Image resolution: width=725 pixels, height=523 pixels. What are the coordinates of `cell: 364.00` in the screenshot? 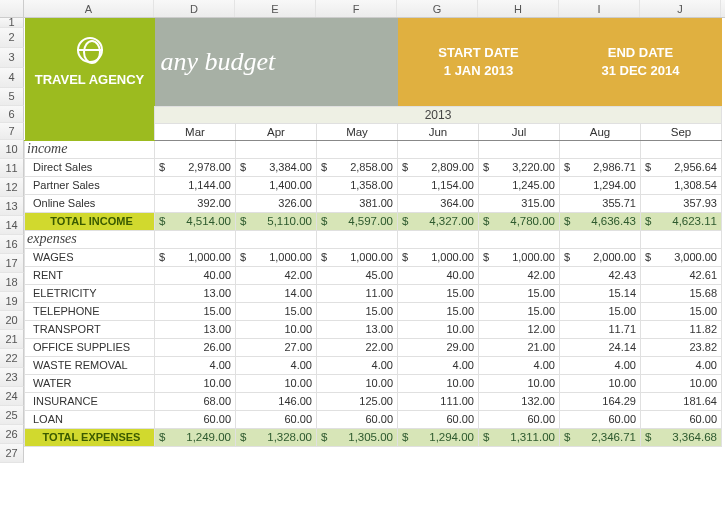 It's located at (438, 203).